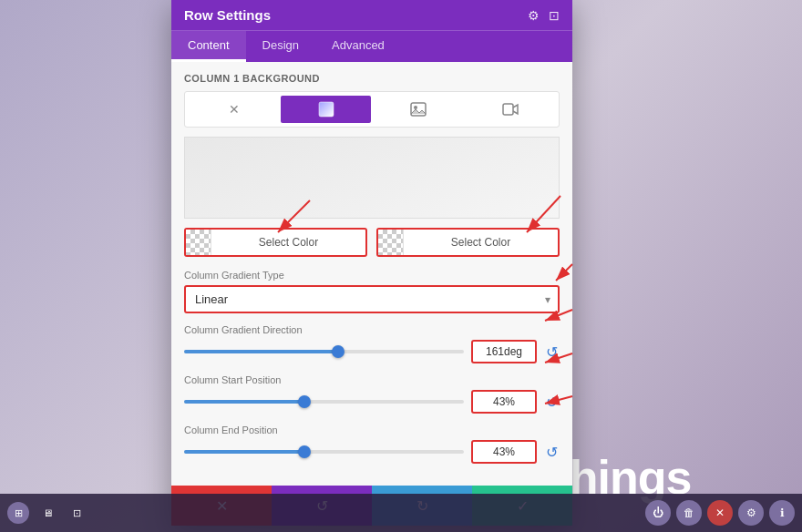  I want to click on gradient-end-input, so click(504, 452).